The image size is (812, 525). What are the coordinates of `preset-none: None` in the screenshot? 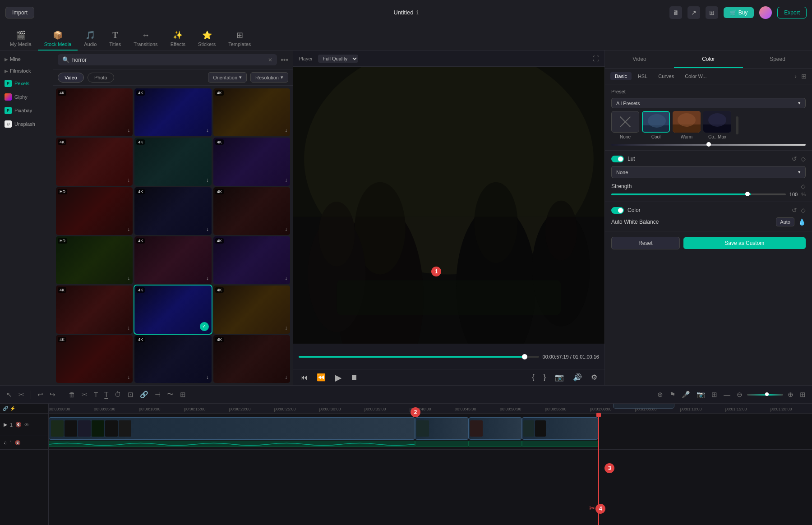 It's located at (625, 125).